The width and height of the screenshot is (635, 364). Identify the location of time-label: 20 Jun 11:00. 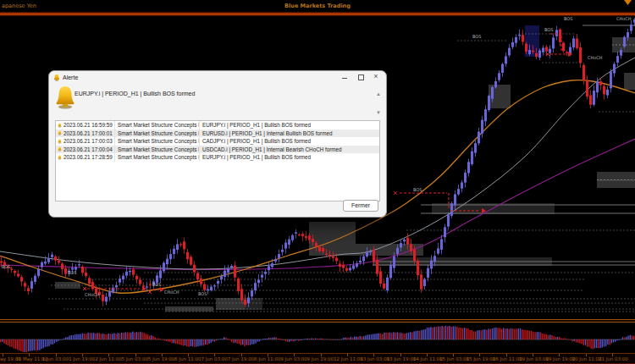
(588, 359).